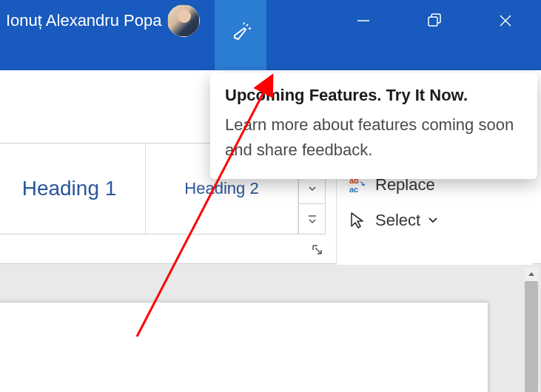 The height and width of the screenshot is (392, 541). Describe the element at coordinates (434, 21) in the screenshot. I see `window-controls` at that location.